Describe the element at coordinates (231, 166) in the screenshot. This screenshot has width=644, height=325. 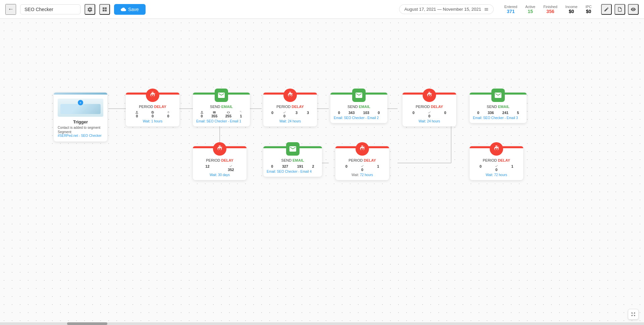
I see `check-icon-p4` at that location.